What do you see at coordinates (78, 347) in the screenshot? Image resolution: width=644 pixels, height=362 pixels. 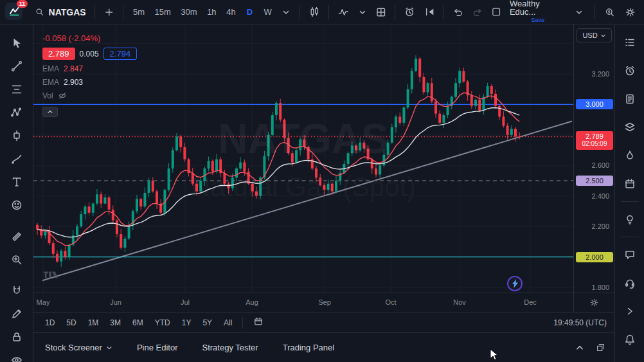 I see `tab-stock-screener: Stock Screener` at bounding box center [78, 347].